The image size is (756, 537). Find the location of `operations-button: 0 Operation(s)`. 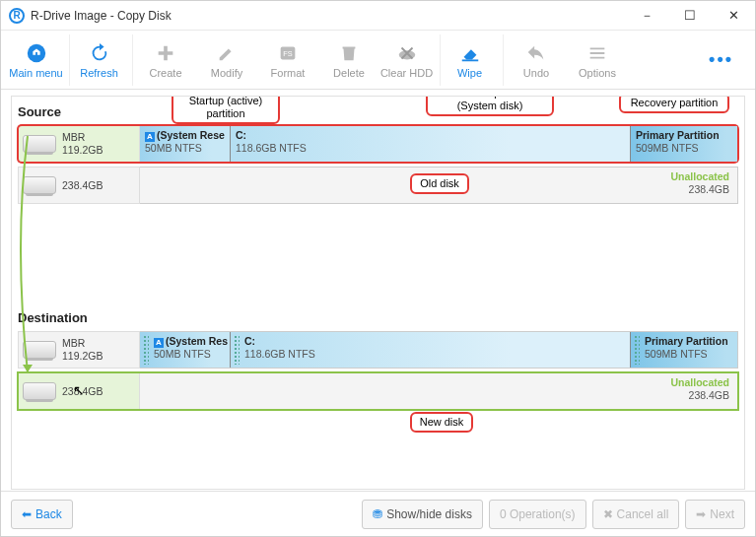

operations-button: 0 Operation(s) is located at coordinates (538, 514).